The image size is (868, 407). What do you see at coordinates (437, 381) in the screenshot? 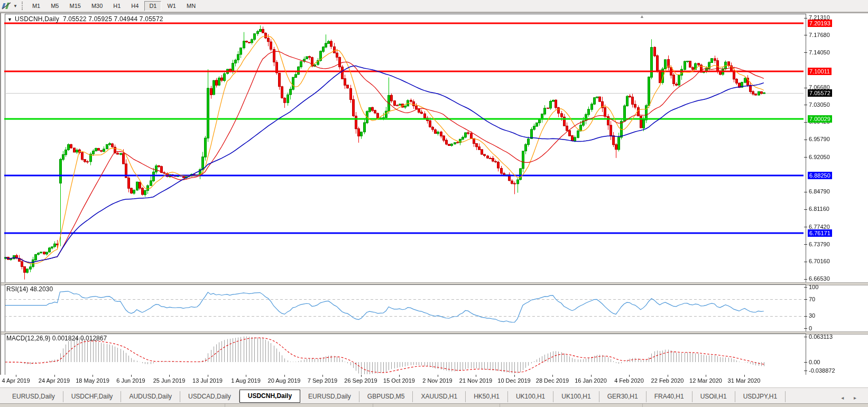
I see `date-axis-label: 2 Nov 2019` at bounding box center [437, 381].